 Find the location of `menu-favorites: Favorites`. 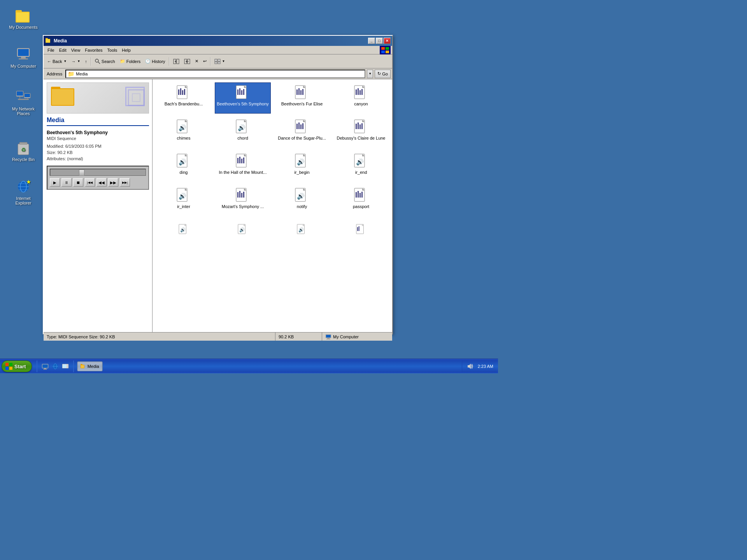

menu-favorites: Favorites is located at coordinates (93, 50).